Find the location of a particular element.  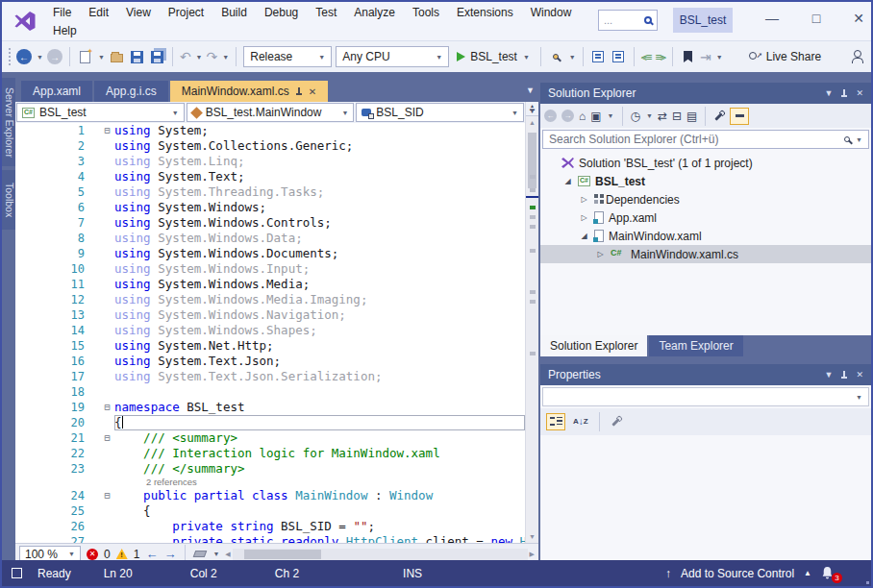

save-icon is located at coordinates (137, 57).